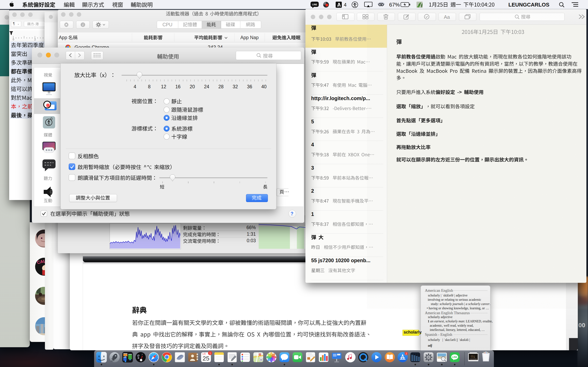 This screenshot has height=367, width=588. Describe the element at coordinates (261, 360) in the screenshot. I see `svg-text: 3D` at that location.